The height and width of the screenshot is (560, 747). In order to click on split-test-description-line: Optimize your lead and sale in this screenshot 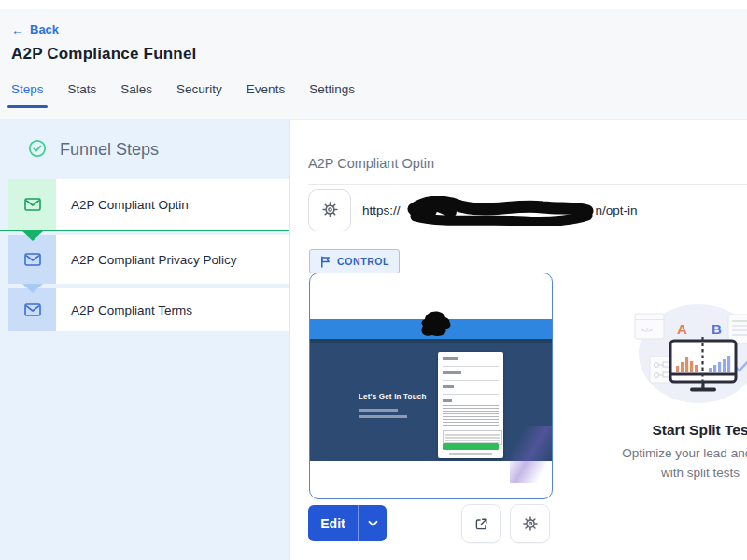, I will do `click(672, 454)`.